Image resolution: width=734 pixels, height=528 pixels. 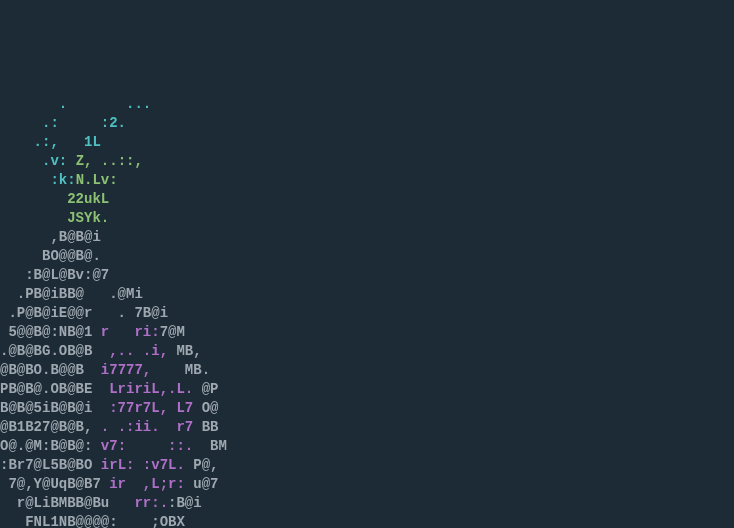 What do you see at coordinates (84, 313) in the screenshot?
I see `art-line: .P@B@iE@@r . 7B@i` at bounding box center [84, 313].